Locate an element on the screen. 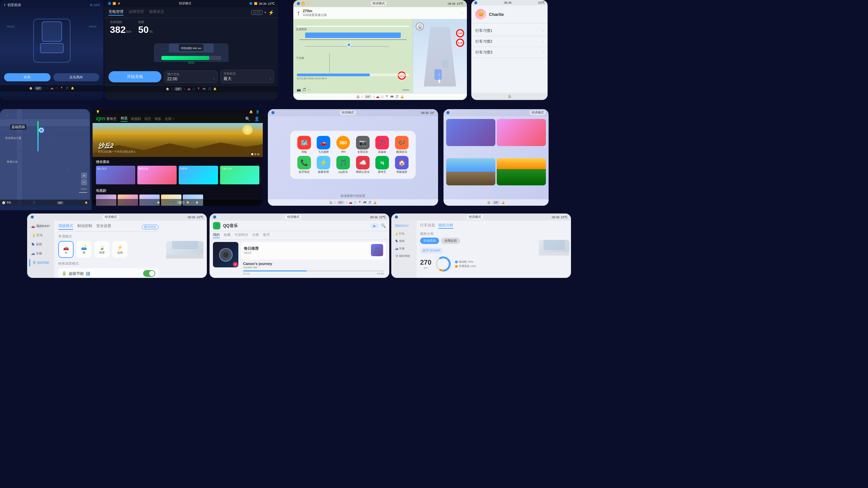 The width and height of the screenshot is (868, 488). mode-compare-btn: 模式对比 is located at coordinates (150, 227).